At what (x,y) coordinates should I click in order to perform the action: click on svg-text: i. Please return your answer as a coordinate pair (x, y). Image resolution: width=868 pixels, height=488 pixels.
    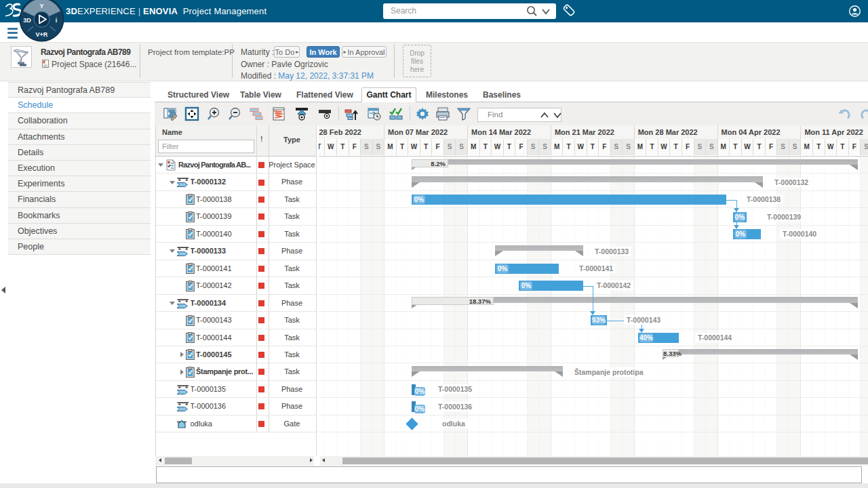
    Looking at the image, I should click on (57, 20).